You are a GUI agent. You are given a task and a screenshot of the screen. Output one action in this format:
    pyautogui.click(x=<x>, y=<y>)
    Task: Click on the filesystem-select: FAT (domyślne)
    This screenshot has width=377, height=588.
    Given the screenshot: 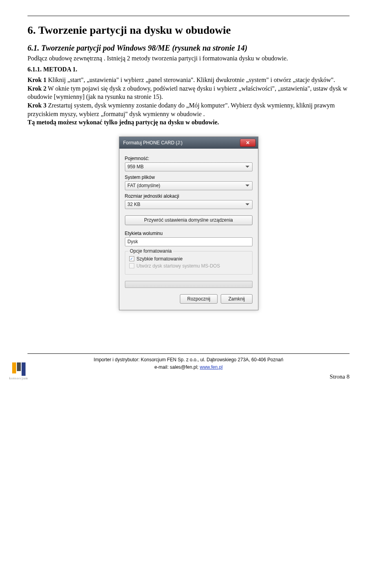 What is the action you would take?
    pyautogui.click(x=188, y=186)
    